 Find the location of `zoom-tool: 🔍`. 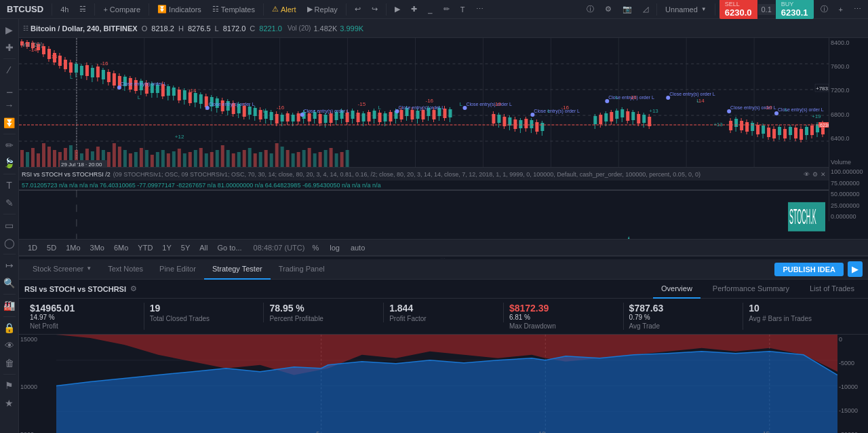

zoom-tool: 🔍 is located at coordinates (9, 283).